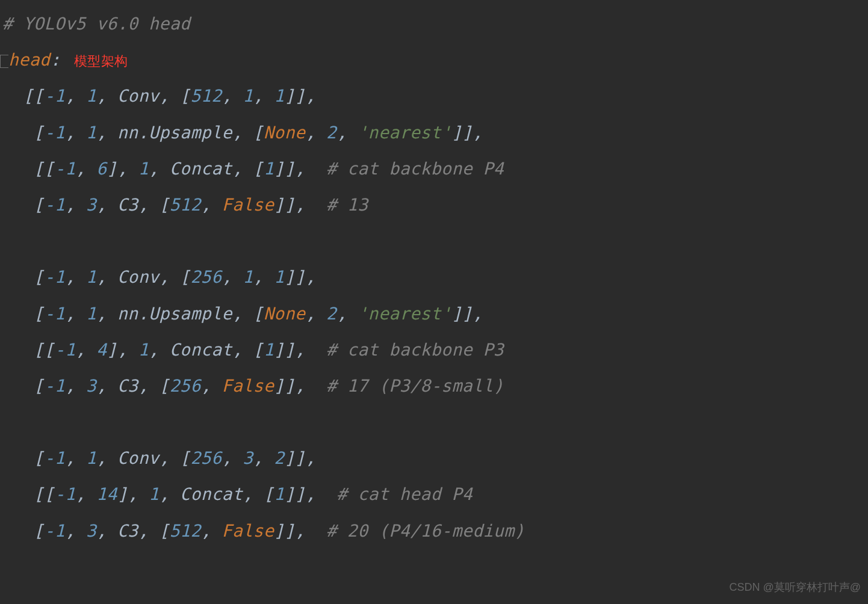 This screenshot has height=604, width=868. What do you see at coordinates (435, 169) in the screenshot?
I see `code-line: [[-1, 6], 1, Concat, [1]], # cat backbon…` at bounding box center [435, 169].